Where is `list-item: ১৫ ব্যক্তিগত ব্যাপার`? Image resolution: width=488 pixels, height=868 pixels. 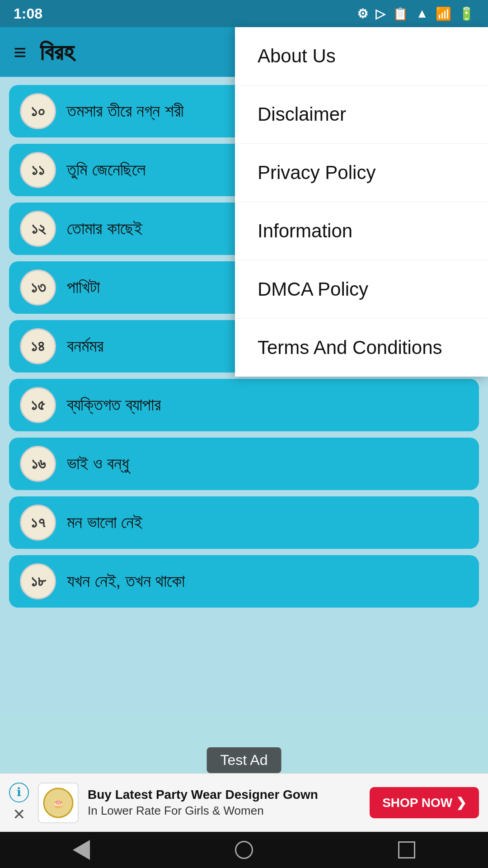
list-item: ১৫ ব্যক্তিগত ব্যাপার is located at coordinates (244, 405).